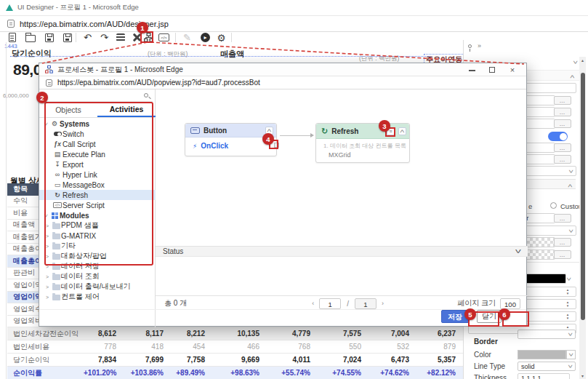  Describe the element at coordinates (6, 211) in the screenshot. I see `left-rail-divider` at that location.